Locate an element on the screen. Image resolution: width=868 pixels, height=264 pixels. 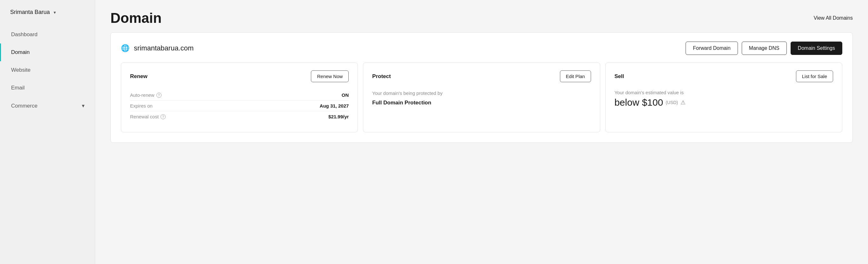
domain-name-row: 🌐 srimantabarua.com is located at coordinates (157, 48).